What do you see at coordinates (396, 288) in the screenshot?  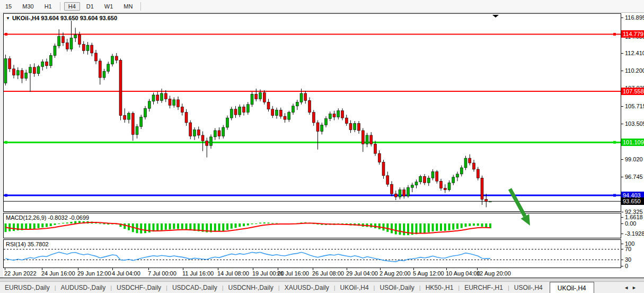 I see `chart-tab-usoil-daily: USOil-,Daily` at bounding box center [396, 288].